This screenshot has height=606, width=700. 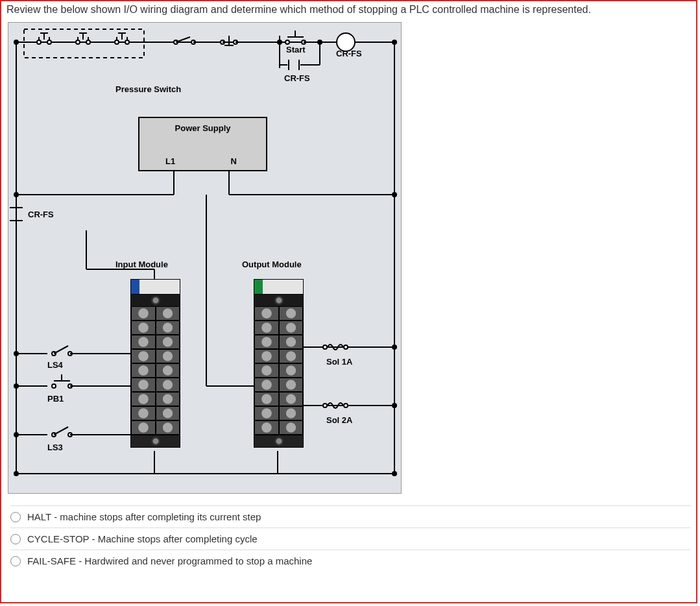 I want to click on label-crfs-seal: CR-FS, so click(x=297, y=78).